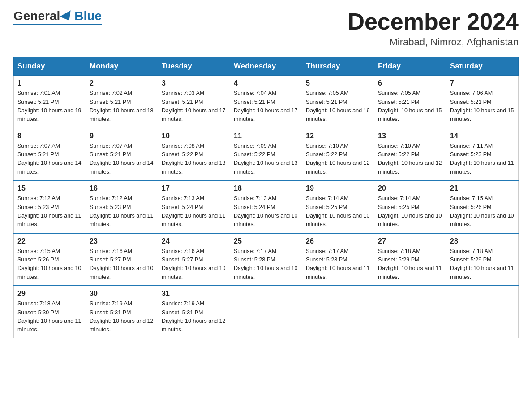 Image resolution: width=532 pixels, height=411 pixels. Describe the element at coordinates (266, 106) in the screenshot. I see `day-info: Sunrise: 7:04 AMSunset: 5:21 PMDaylight:…` at that location.